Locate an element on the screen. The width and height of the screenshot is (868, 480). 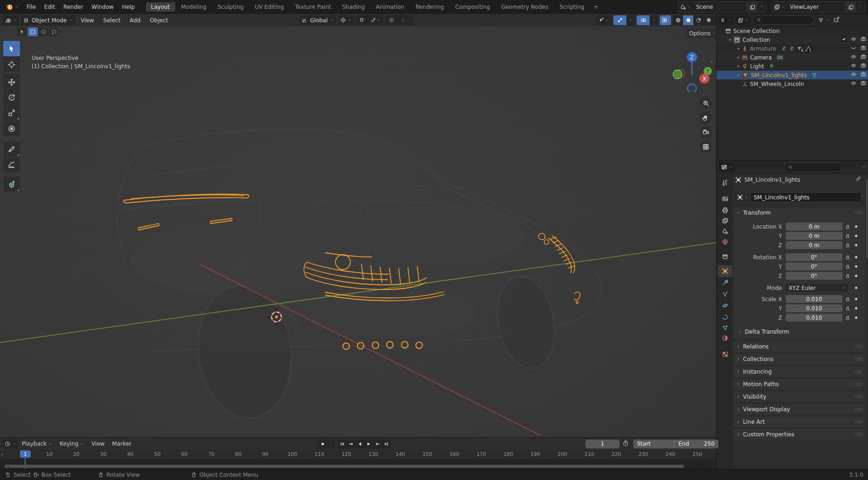
properties-tab-collection is located at coordinates (725, 256).